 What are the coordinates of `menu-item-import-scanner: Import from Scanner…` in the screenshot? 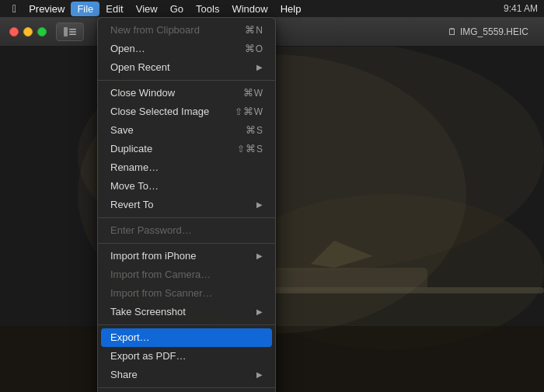 It's located at (187, 293).